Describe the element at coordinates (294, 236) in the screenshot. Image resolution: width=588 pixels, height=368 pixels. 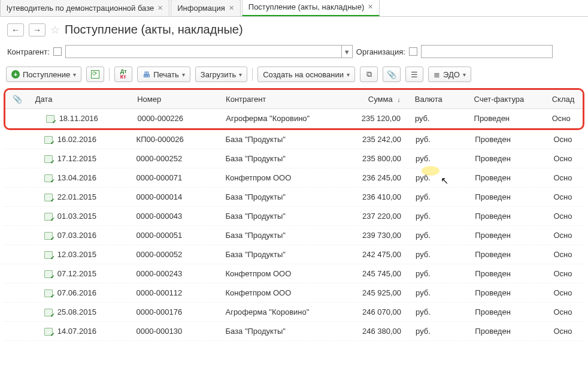
I see `table-row: 07.03.20160000-000051База "Продукты"239 …` at that location.